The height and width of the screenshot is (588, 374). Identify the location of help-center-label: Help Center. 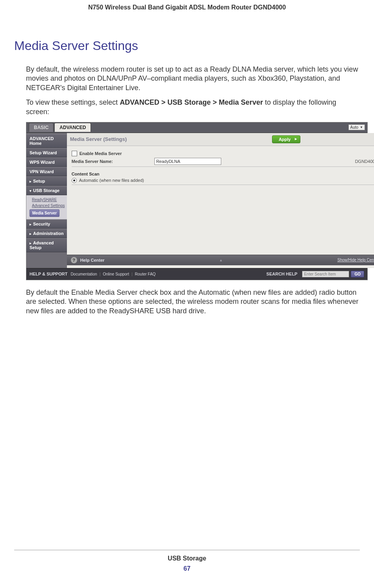
(93, 260).